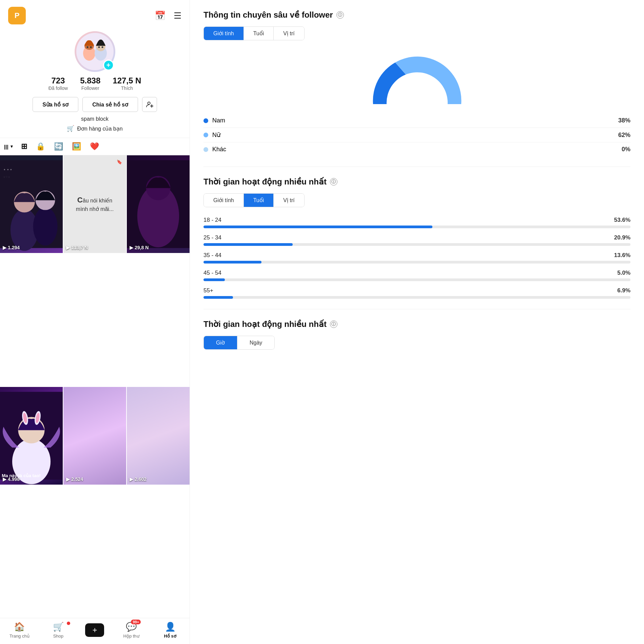 This screenshot has width=644, height=644. What do you see at coordinates (417, 258) in the screenshot?
I see `bar-row-35-44: 35 - 44 13.6%` at bounding box center [417, 258].